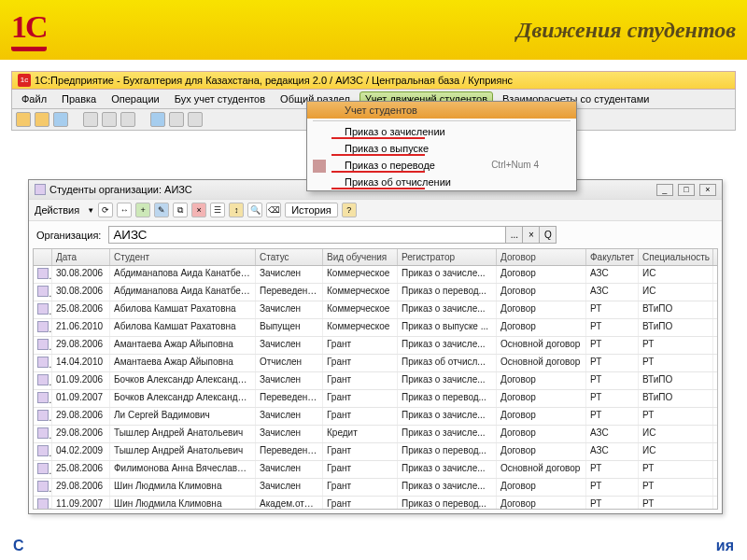 The height and width of the screenshot is (560, 747). What do you see at coordinates (106, 210) in the screenshot?
I see `wtb-refresh-icon: ⟳` at bounding box center [106, 210].